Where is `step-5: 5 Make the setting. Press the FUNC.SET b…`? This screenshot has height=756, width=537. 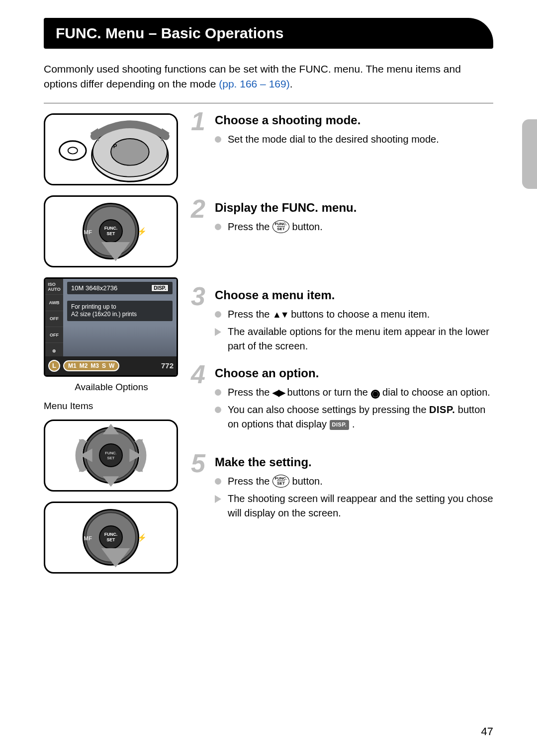 step-5: 5 Make the setting. Press the FUNC.SET b… is located at coordinates (344, 488).